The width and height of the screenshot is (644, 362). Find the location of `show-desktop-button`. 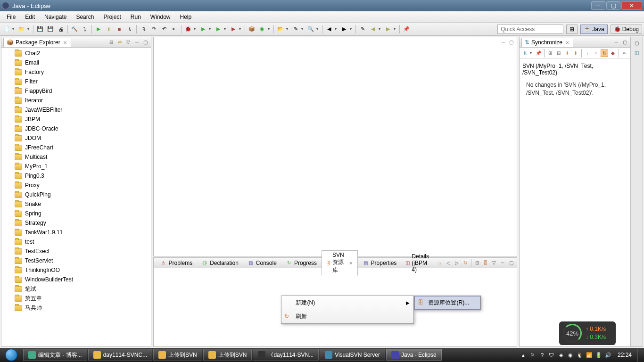

show-desktop-button is located at coordinates (640, 355).